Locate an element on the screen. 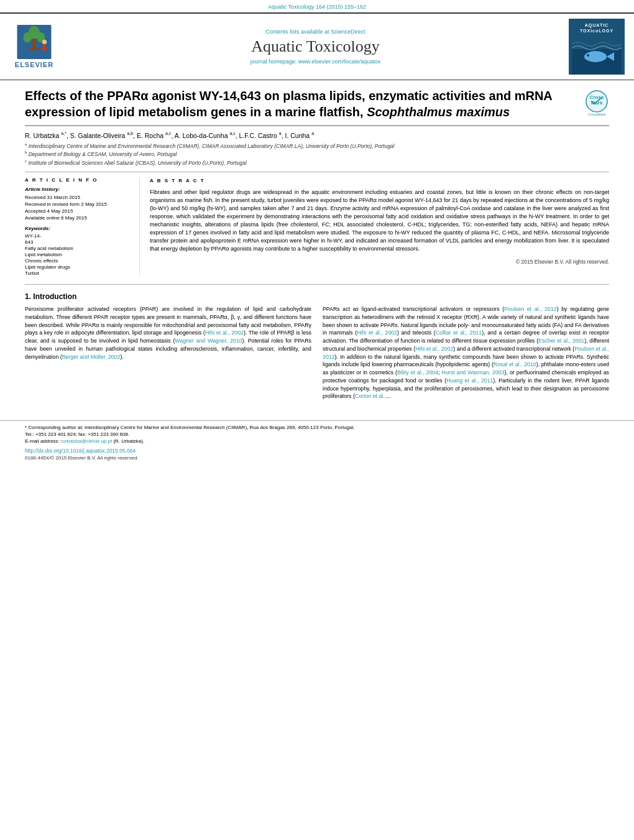  ref-wagner-2010: Wagner and Wagner, 2010 is located at coordinates (208, 341).